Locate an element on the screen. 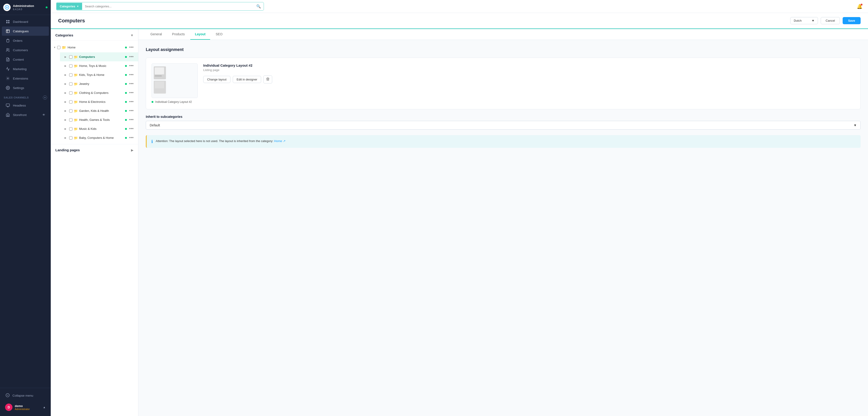  kth-name: Kids, Toys & Home is located at coordinates (101, 75).